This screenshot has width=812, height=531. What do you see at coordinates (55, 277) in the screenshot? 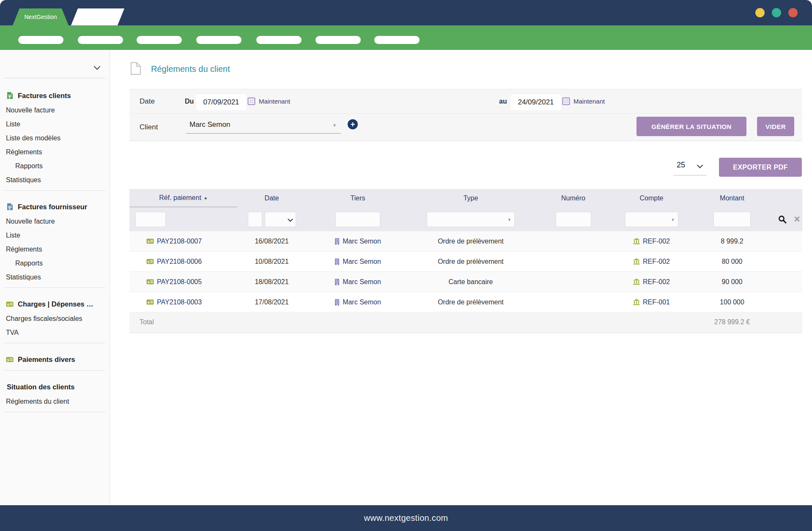
I see `sidebar: $Factures clientsNouvelle factureListeLi…` at bounding box center [55, 277].